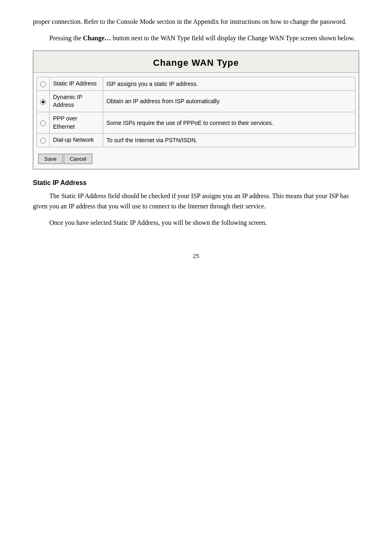 This screenshot has width=392, height=557. I want to click on wan-option-row: Dynamic IPAddressObtain an IP address fr…, so click(196, 101).